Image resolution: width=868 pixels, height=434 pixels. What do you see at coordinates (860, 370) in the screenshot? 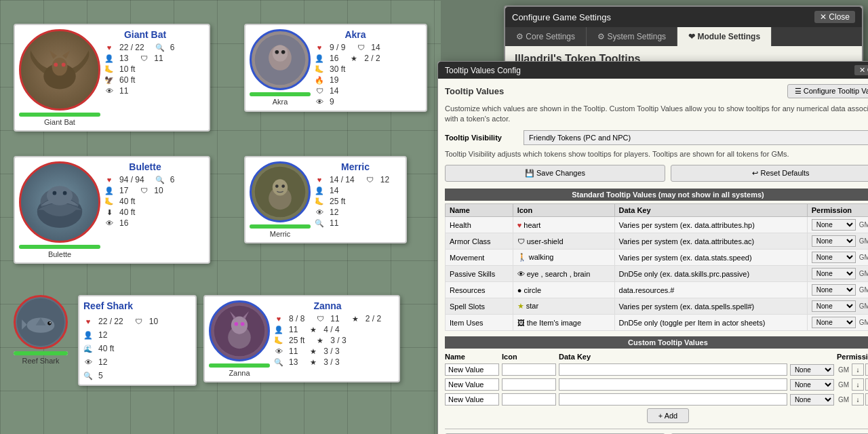
I see `row-actions-1: ↓ ↑ 🗑` at bounding box center [860, 370].